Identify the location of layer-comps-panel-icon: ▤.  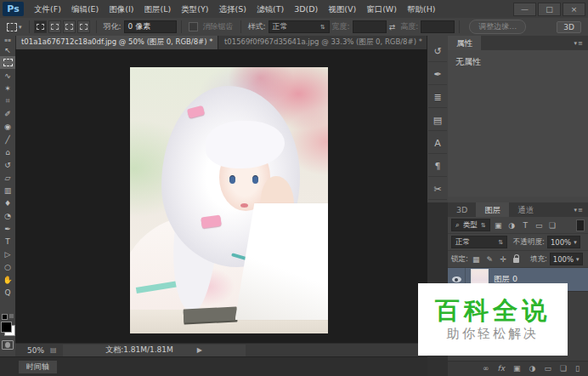
(438, 121).